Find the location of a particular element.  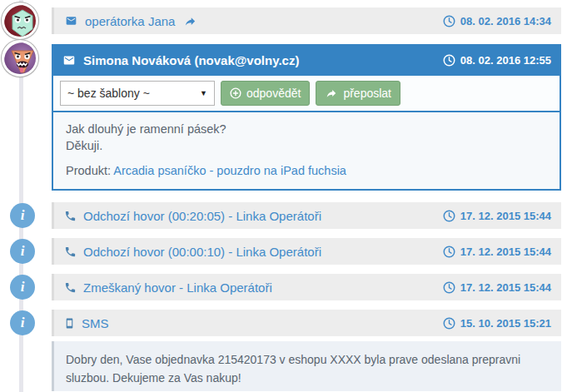

timeline-item-sms: i SMS 15. 10. 2015 15:21 is located at coordinates (306, 323).